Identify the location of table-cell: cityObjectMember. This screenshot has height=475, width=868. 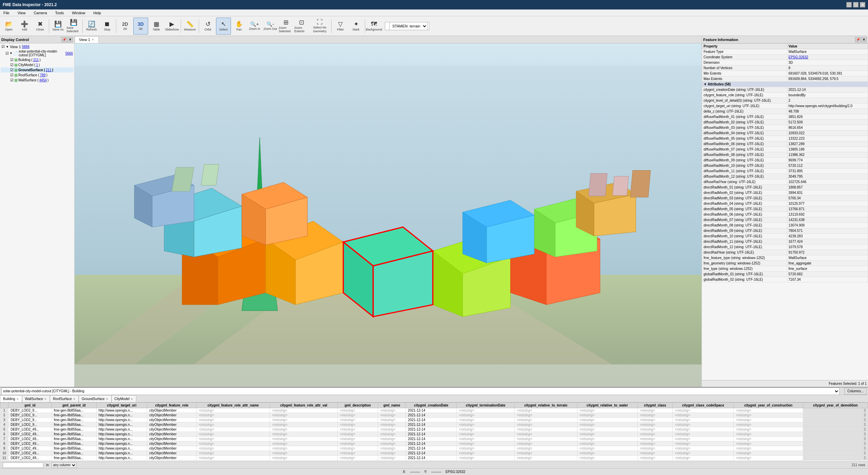
(172, 444).